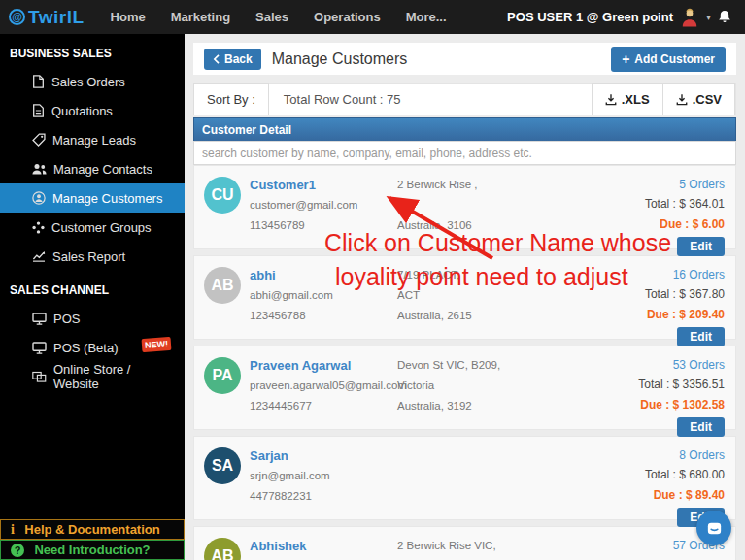  What do you see at coordinates (685, 275) in the screenshot?
I see `orders-link: 16 Orders` at bounding box center [685, 275].